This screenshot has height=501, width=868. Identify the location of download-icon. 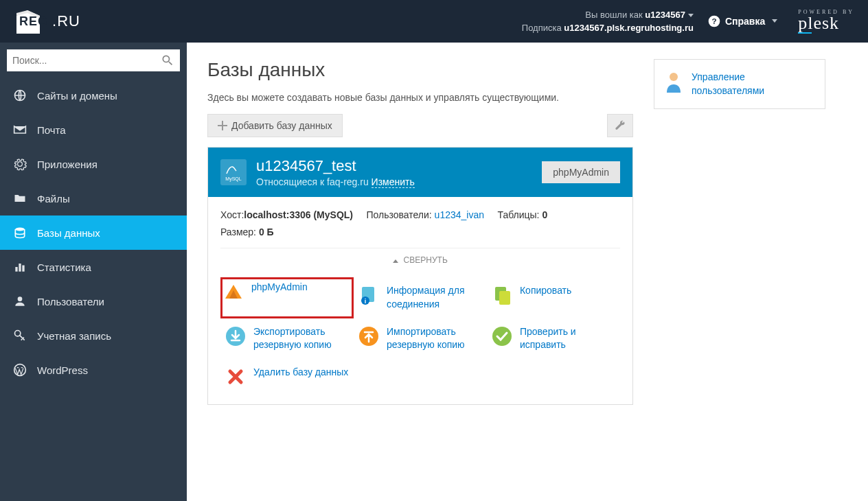
(236, 336).